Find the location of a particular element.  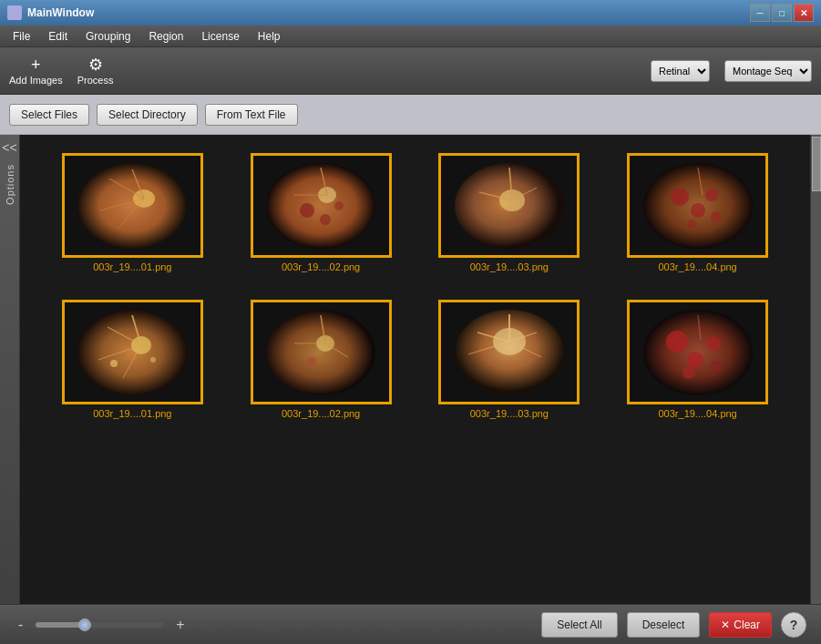

select-directory-button: Select Directory is located at coordinates (148, 115).